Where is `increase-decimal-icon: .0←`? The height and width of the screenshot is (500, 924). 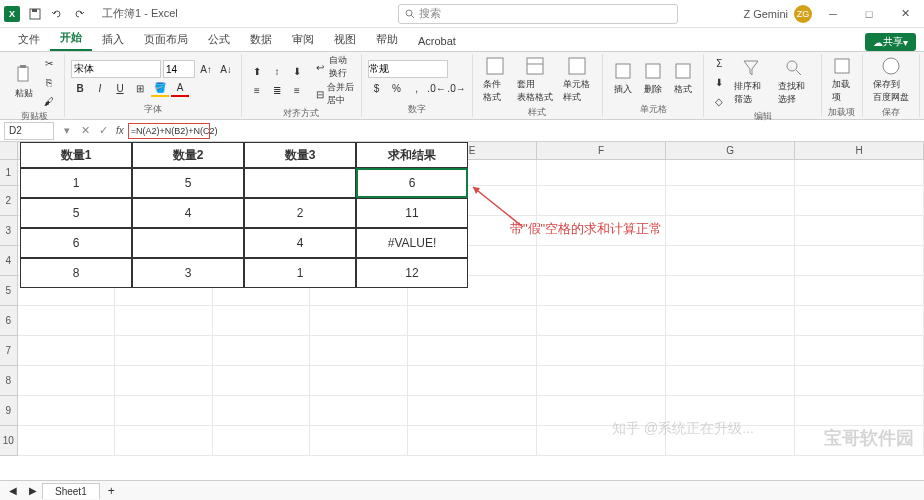 increase-decimal-icon: .0← is located at coordinates (437, 88).